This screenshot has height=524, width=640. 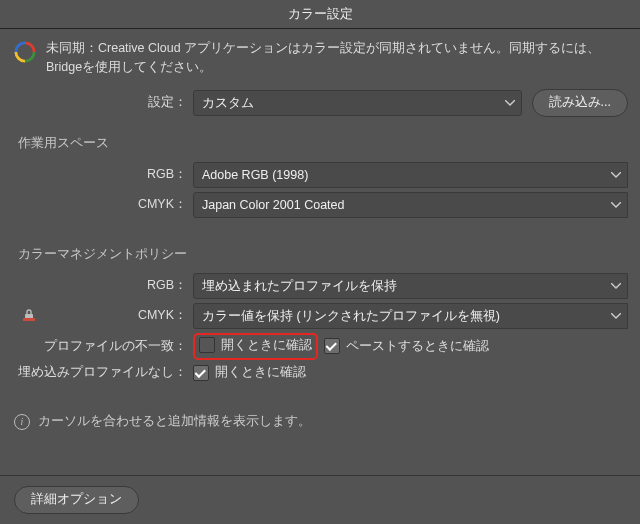 I want to click on workspace-cmyk-row: CMYK： Japan Color 2001 Coated, so click(x=320, y=205).